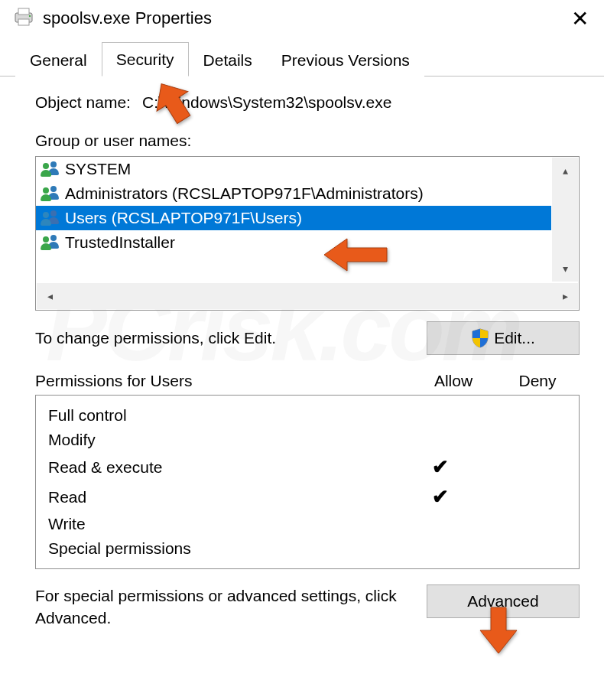 The height and width of the screenshot is (700, 604). I want to click on tab-bar: General Security Details Previous Versio…, so click(302, 58).